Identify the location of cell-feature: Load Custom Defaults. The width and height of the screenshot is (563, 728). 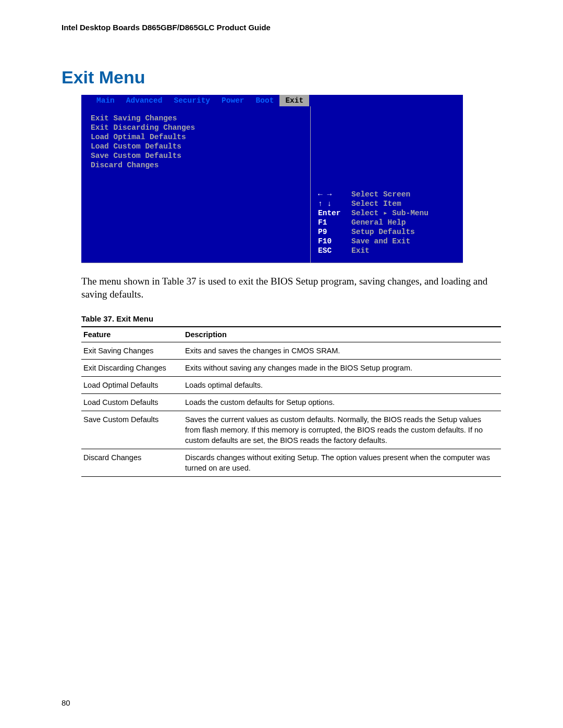
(132, 402).